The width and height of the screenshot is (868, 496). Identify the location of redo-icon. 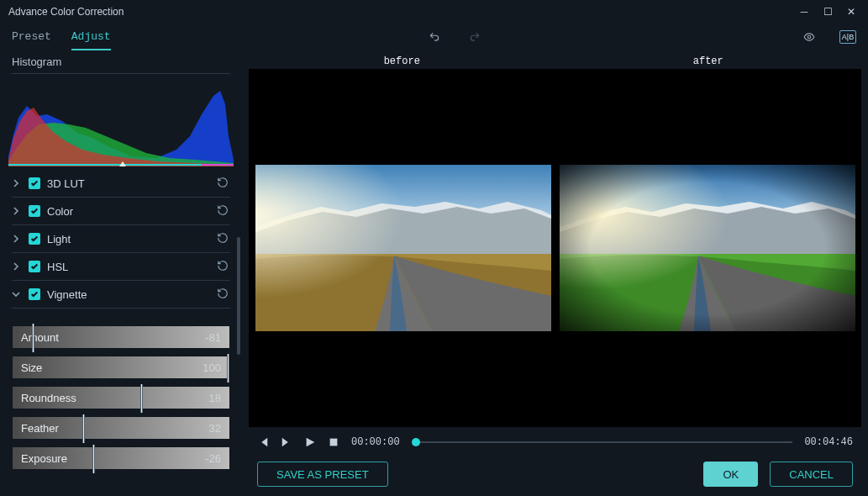
(475, 37).